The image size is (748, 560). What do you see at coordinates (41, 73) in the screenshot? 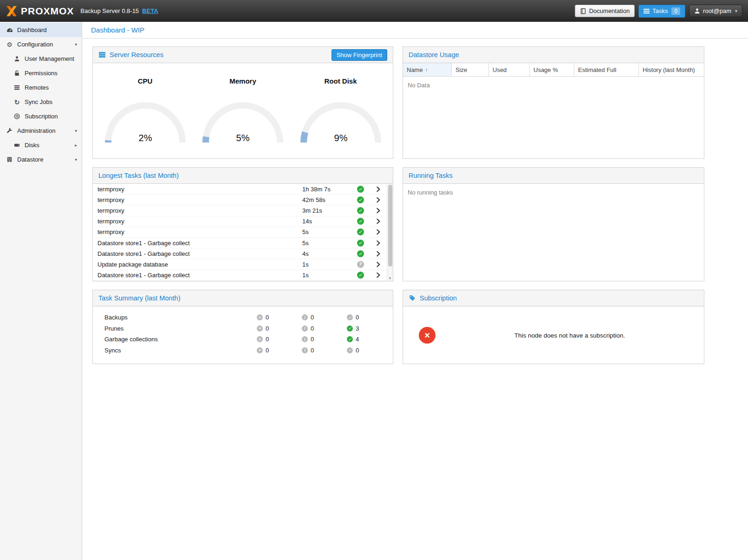
I see `sidebar-item-permissions: Permissions` at bounding box center [41, 73].